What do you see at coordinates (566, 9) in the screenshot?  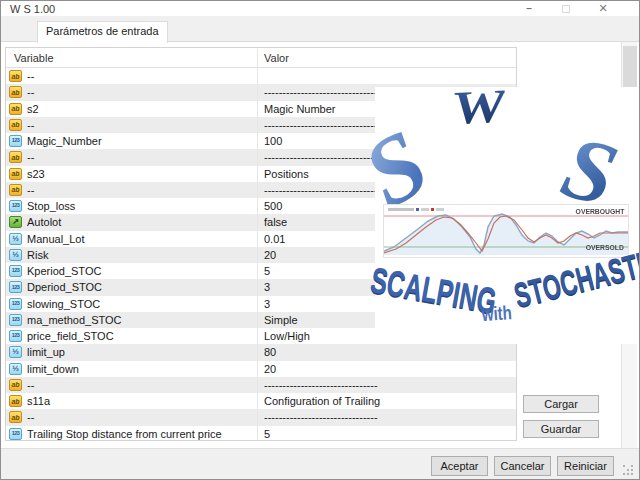 I see `maximize-box` at bounding box center [566, 9].